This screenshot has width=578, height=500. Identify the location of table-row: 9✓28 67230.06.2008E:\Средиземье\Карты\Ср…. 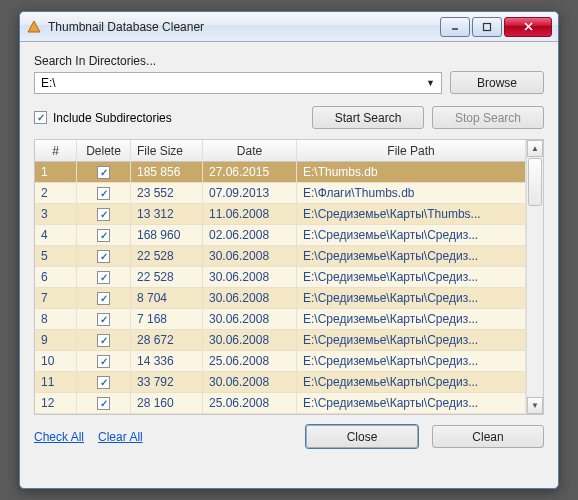
(280, 340).